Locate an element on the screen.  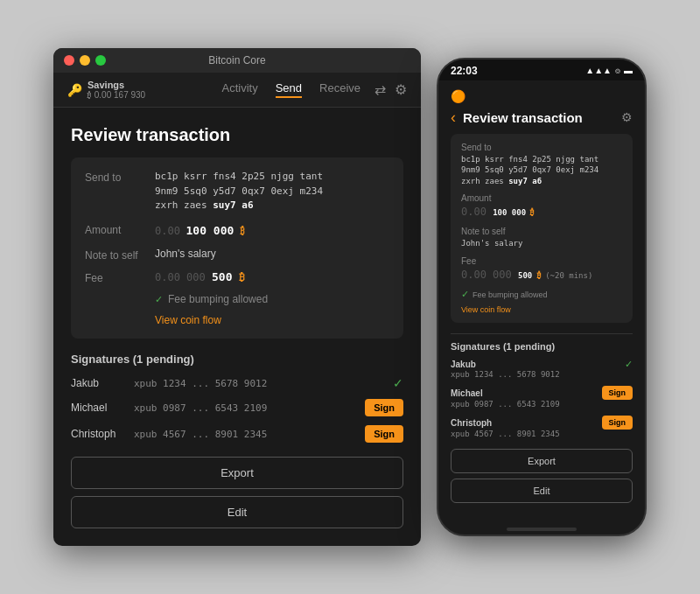
sign-button-michael: Sign is located at coordinates (384, 408).